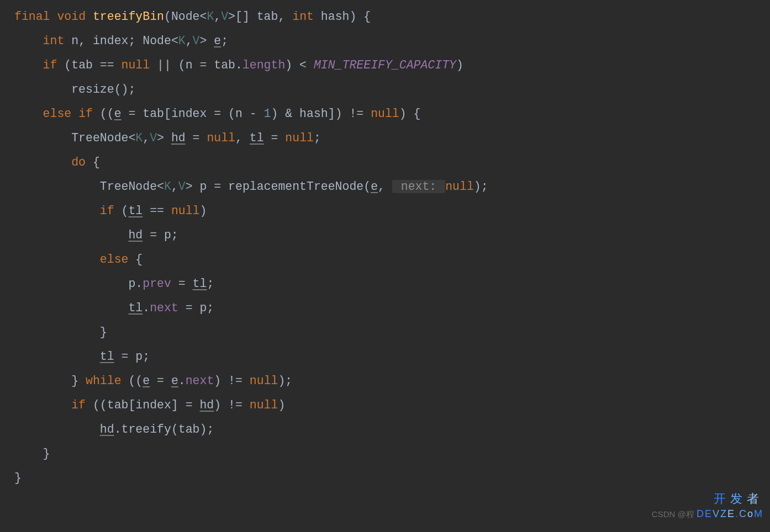 The width and height of the screenshot is (770, 532). I want to click on field-length: length, so click(264, 65).